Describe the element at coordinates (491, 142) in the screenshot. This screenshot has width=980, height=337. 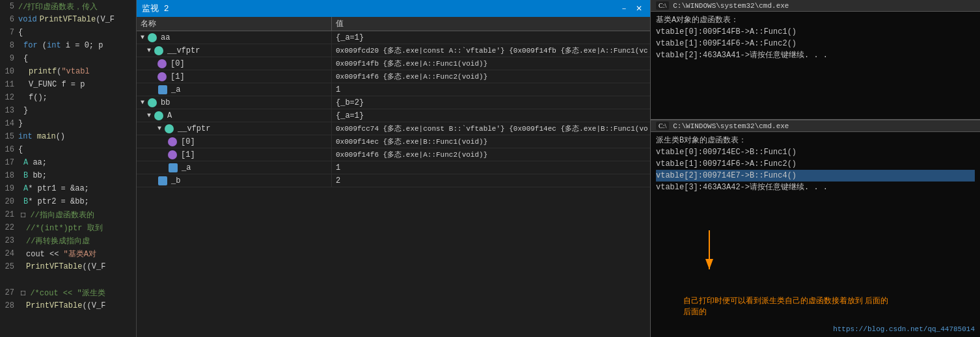
I see `watch-value-bb-0: 0x009f14ec {多态.exe|B::Func1(void)}` at that location.